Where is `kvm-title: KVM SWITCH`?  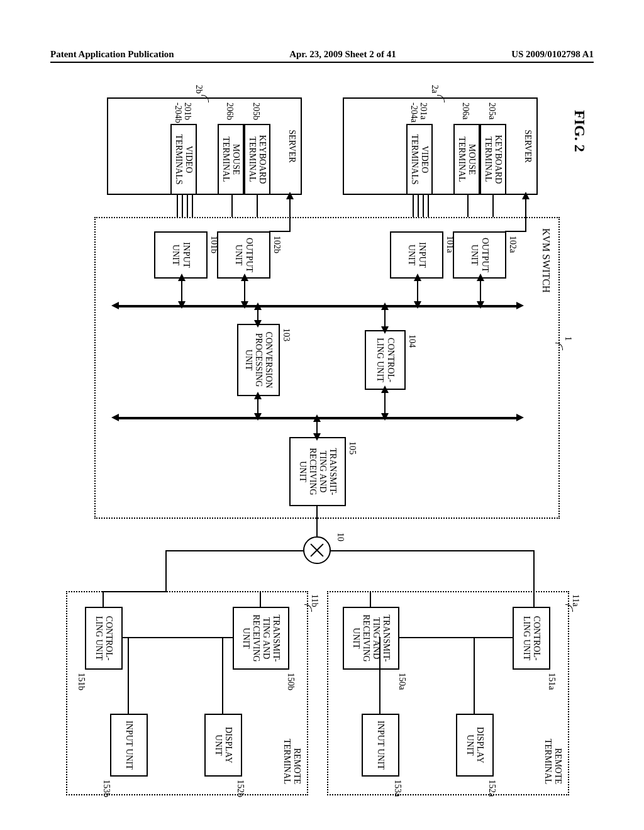
kvm-title: KVM SWITCH is located at coordinates (546, 260).